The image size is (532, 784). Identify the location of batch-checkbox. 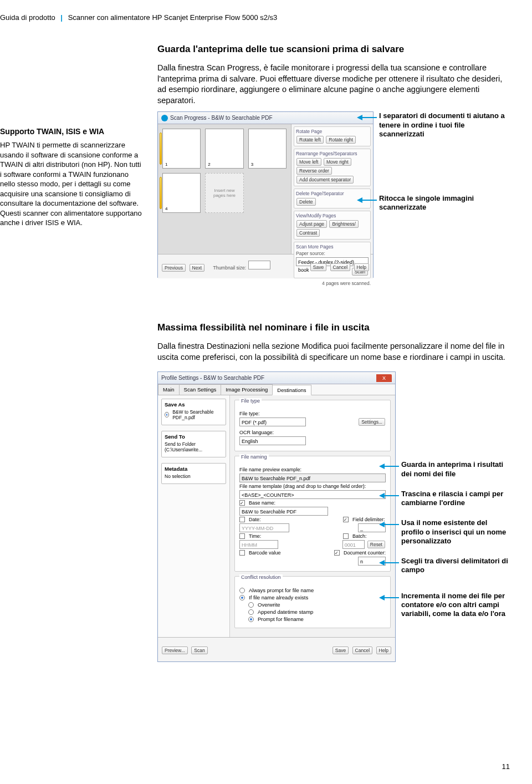
(346, 536).